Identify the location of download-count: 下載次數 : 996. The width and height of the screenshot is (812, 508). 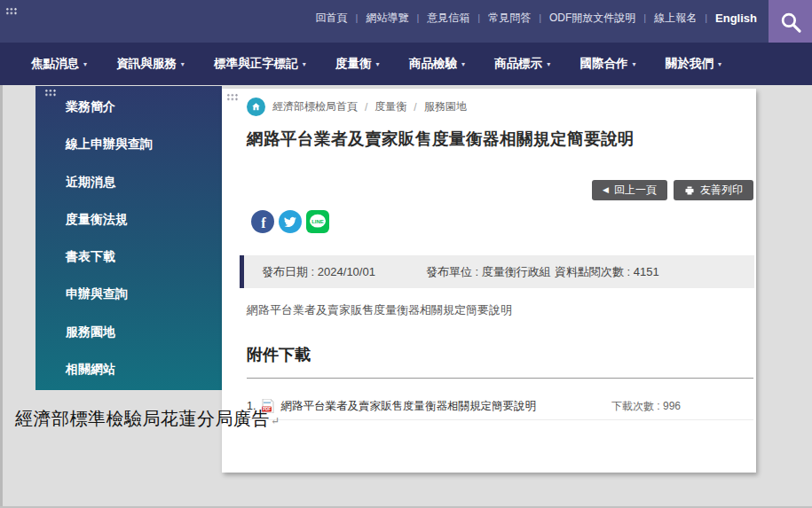
(646, 406).